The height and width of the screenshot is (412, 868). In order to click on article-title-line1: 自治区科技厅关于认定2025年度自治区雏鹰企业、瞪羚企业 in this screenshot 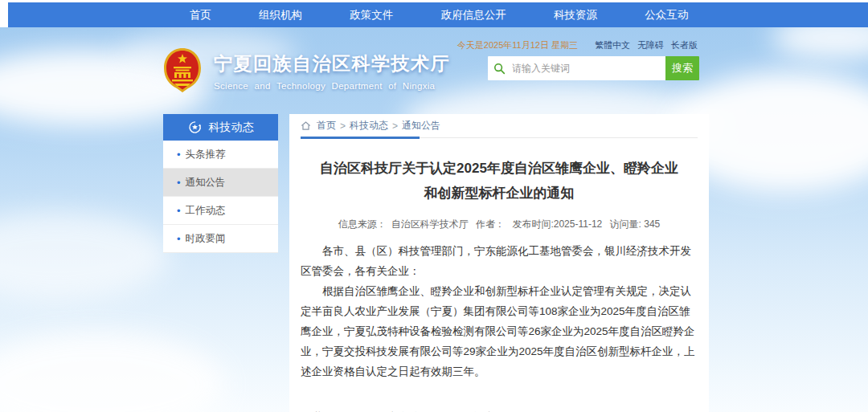, I will do `click(499, 169)`.